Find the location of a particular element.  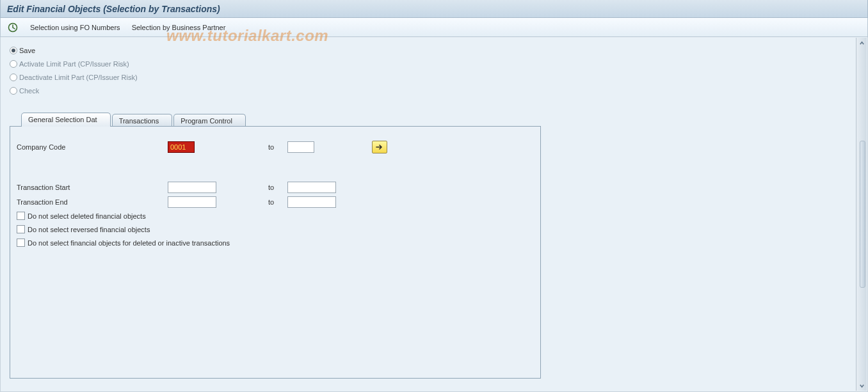

radio-save: Save is located at coordinates (434, 50).